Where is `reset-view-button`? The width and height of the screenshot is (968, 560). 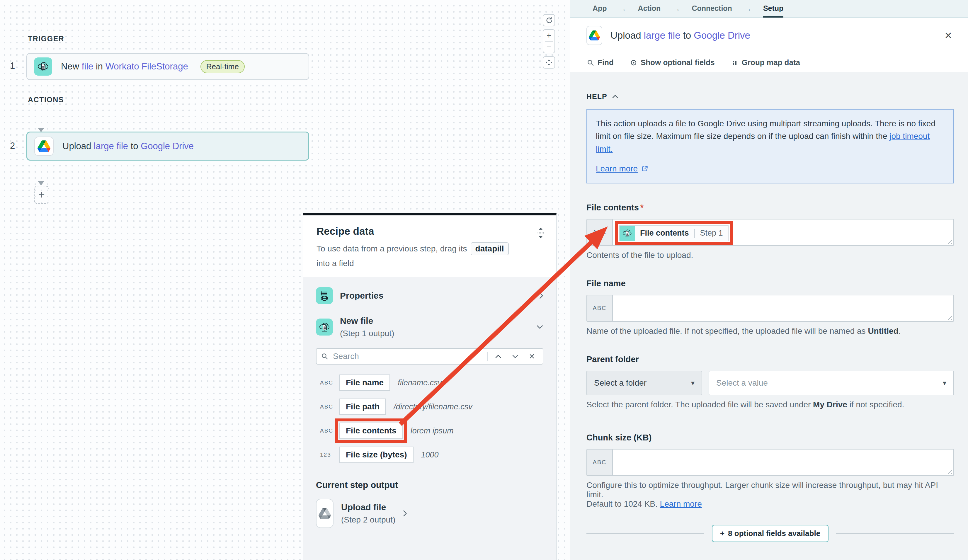
reset-view-button is located at coordinates (549, 20).